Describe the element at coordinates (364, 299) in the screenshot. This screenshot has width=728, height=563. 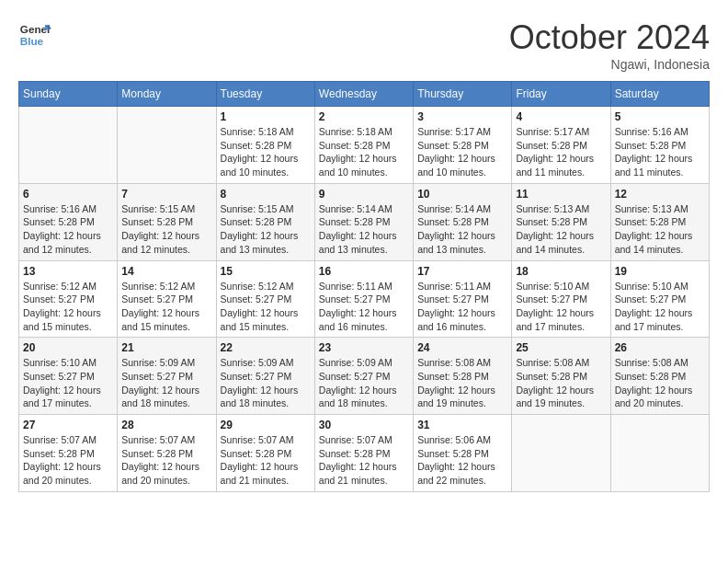
I see `calendar-cell: 16Sunrise: 5:11 AM Sunset: 5:27 PM Dayli…` at that location.